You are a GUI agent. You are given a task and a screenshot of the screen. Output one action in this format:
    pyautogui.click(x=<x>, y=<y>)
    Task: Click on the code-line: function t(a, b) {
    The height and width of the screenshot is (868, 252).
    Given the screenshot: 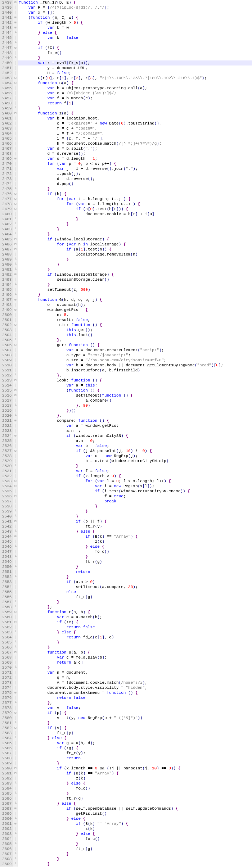 What is the action you would take?
    pyautogui.click(x=135, y=612)
    